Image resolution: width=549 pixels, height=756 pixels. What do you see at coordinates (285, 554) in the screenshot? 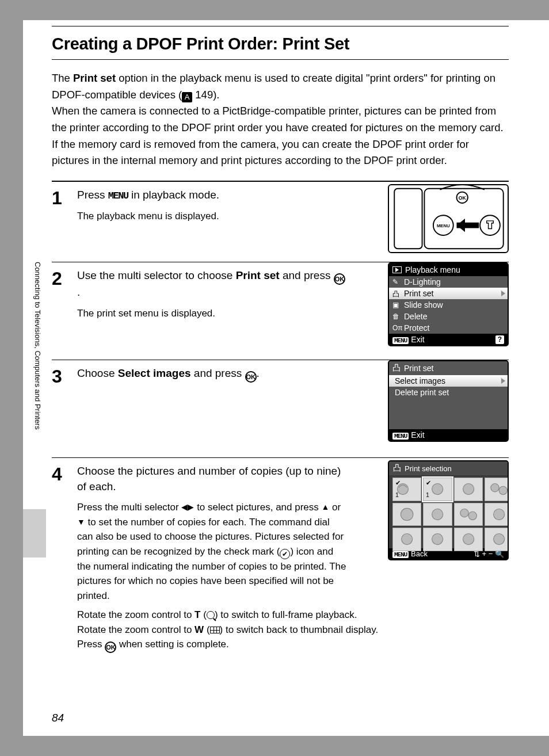
I see `check-icon: ✔` at bounding box center [285, 554].